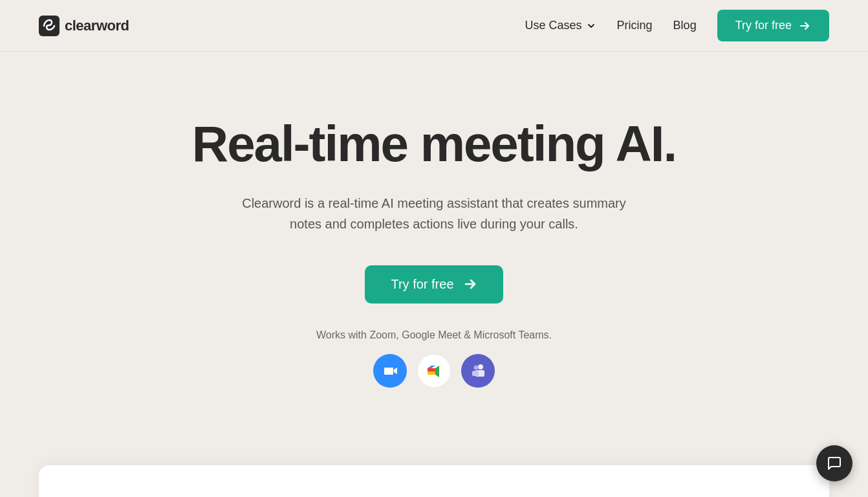 This screenshot has width=868, height=497. What do you see at coordinates (685, 25) in the screenshot?
I see `blog-label: Blog` at bounding box center [685, 25].